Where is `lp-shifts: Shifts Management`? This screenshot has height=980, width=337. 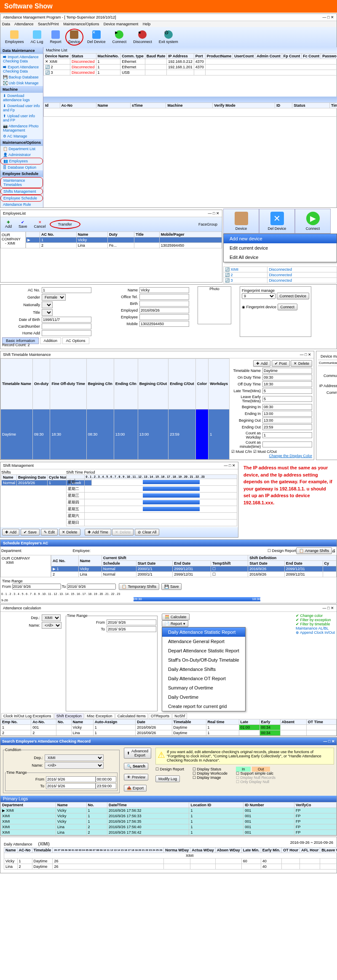
lp-shifts: Shifts Management is located at coordinates (22, 191).